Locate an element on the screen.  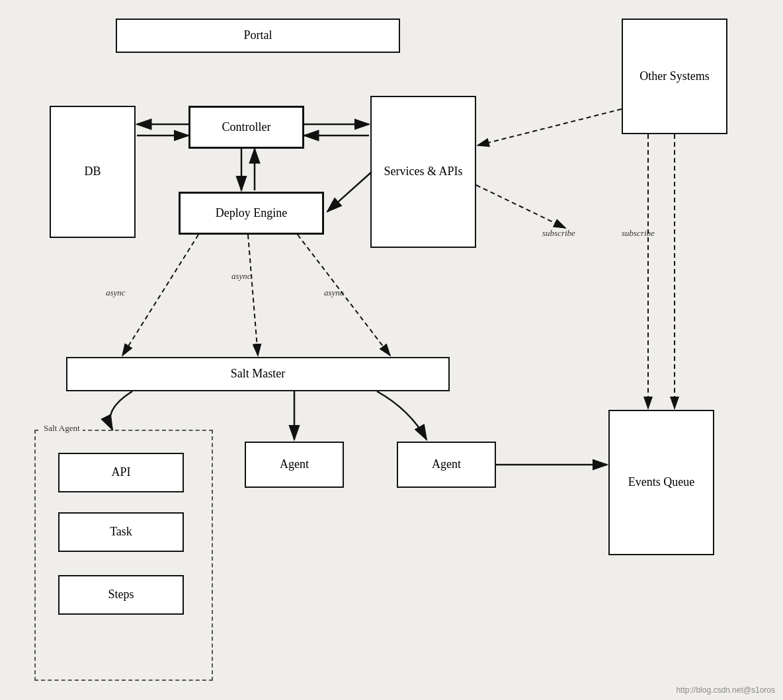
services-apis-box: Services & APIs is located at coordinates (423, 172).